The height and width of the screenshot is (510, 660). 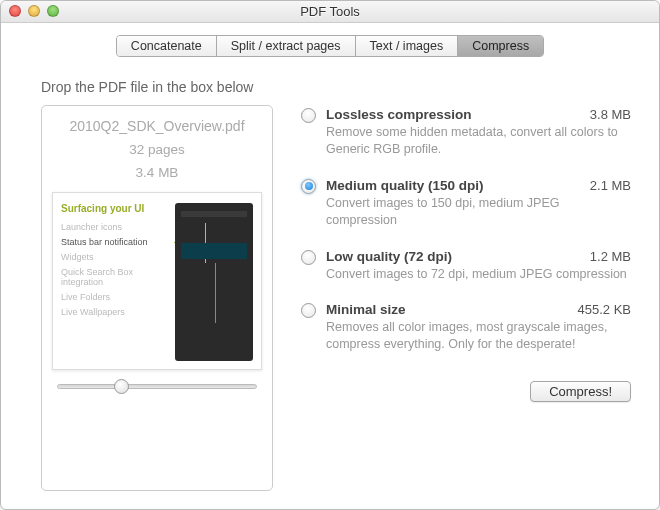 I want to click on option-size: 2.1 MB, so click(x=610, y=186).